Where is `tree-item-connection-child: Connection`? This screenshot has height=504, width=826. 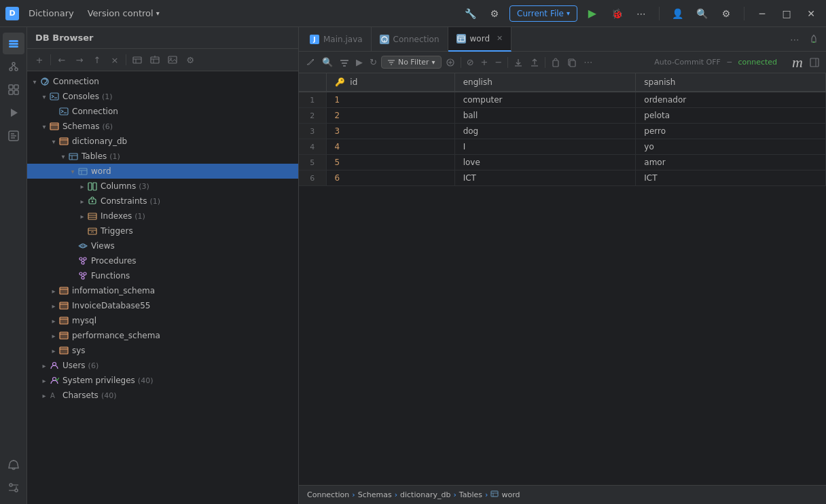 tree-item-connection-child: Connection is located at coordinates (163, 111).